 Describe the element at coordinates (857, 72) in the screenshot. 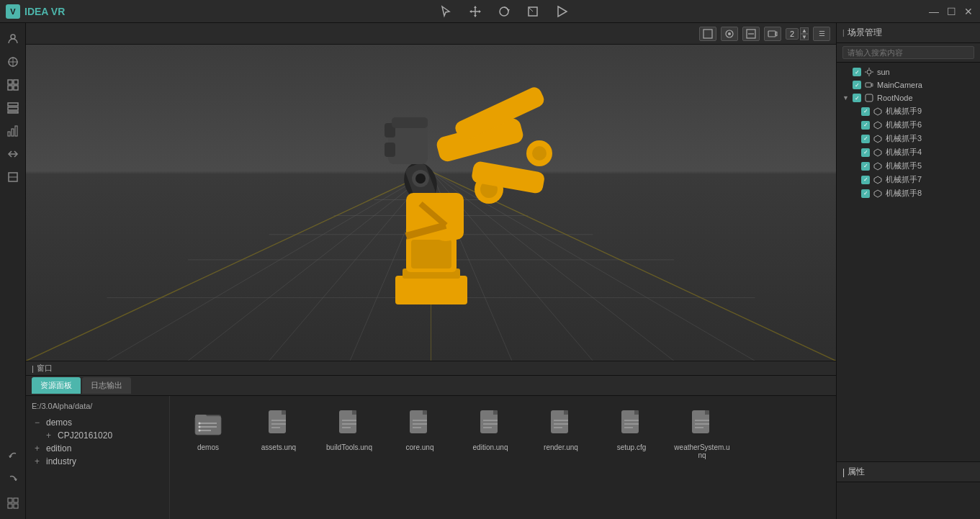

I see `checkbox-sun: ✓` at that location.